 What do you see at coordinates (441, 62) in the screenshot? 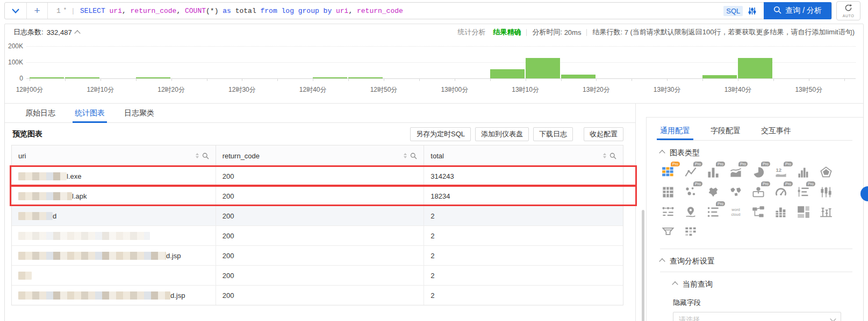
I see `gridline` at bounding box center [441, 62].